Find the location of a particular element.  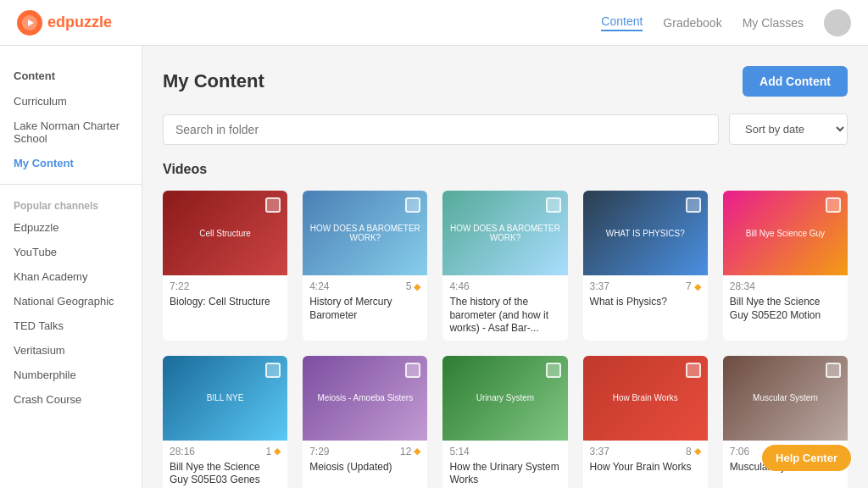

video-info: 4:24 5◆ History of Mercury Barometer is located at coordinates (364, 302).